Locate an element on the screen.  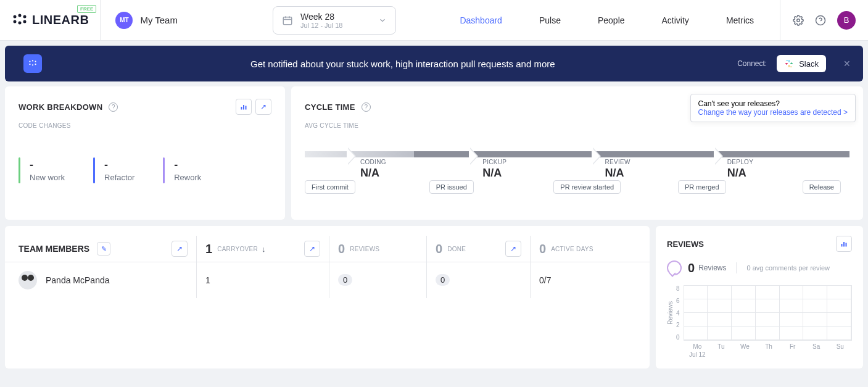
subtitle: CODE CHANGES is located at coordinates (145, 126).